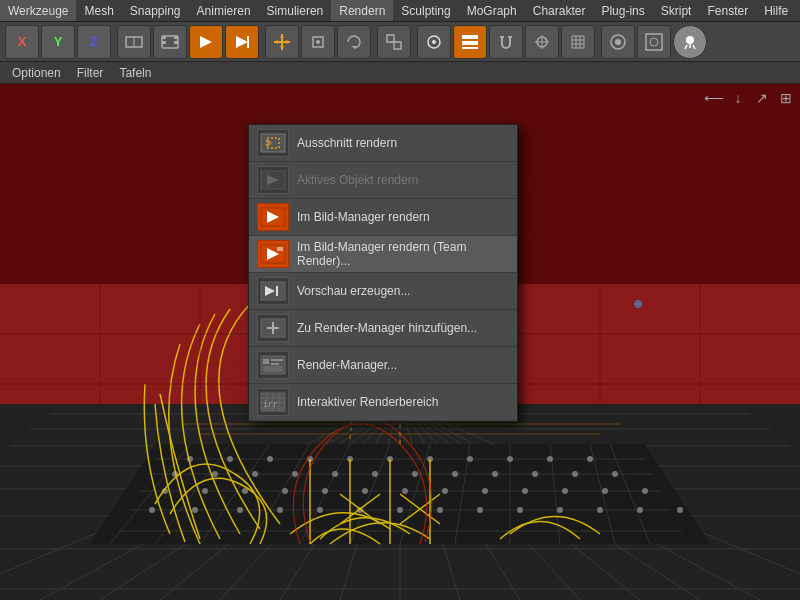  Describe the element at coordinates (776, 10) in the screenshot. I see `menu-hilfe: Hilfe` at that location.